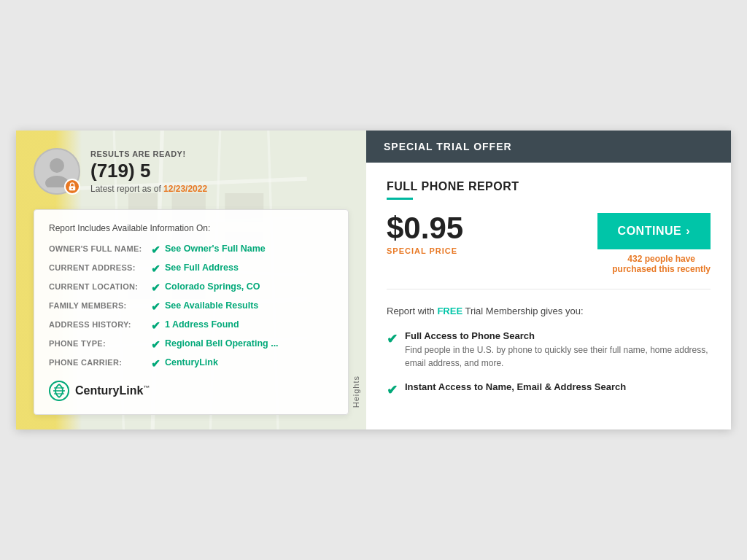 This screenshot has height=560, width=747. Describe the element at coordinates (222, 343) in the screenshot. I see `phone-type-value: Regional Bell Operating ...` at that location.